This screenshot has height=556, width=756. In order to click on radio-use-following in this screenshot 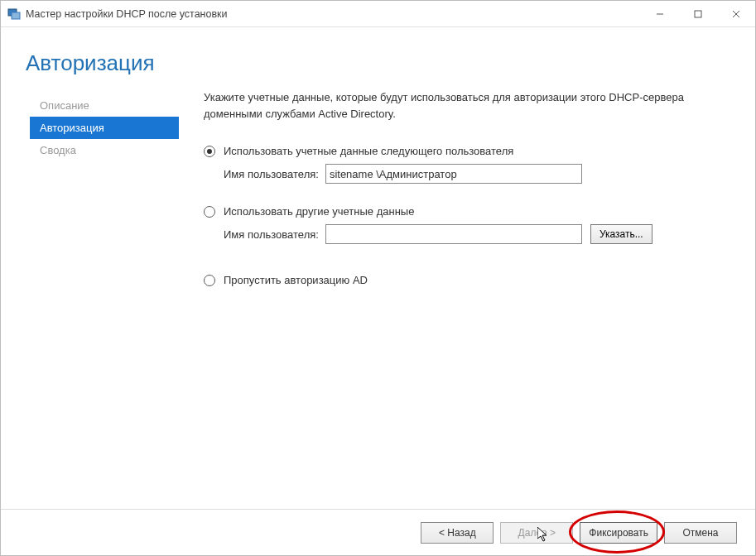, I will do `click(209, 151)`.